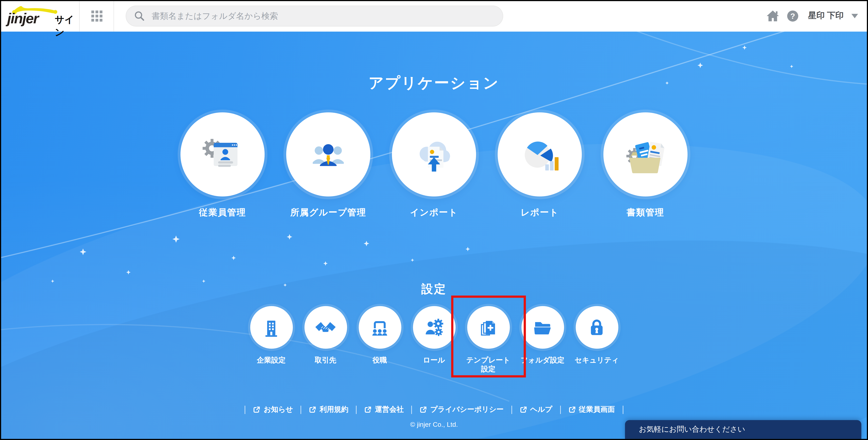 This screenshot has height=440, width=868. I want to click on folder-settings-icon, so click(542, 327).